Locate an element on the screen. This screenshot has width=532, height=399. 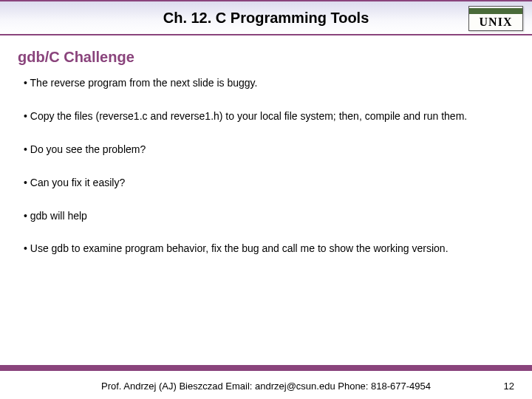
chapter-title: Ch. 12. C Programming Tools is located at coordinates (266, 18).